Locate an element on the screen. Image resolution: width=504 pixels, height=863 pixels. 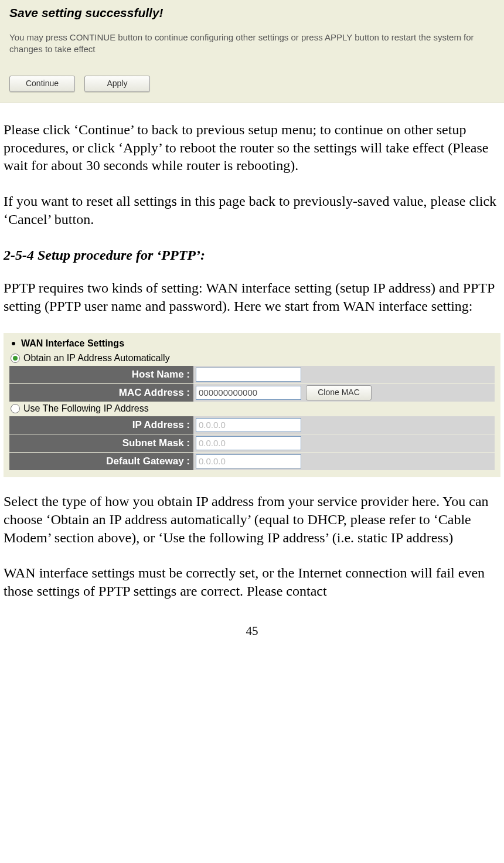
page-number: 45 is located at coordinates (252, 627).